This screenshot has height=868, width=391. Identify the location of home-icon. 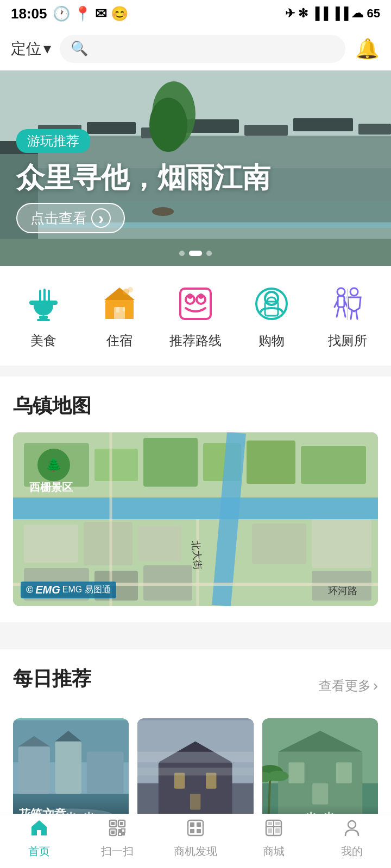
(39, 829).